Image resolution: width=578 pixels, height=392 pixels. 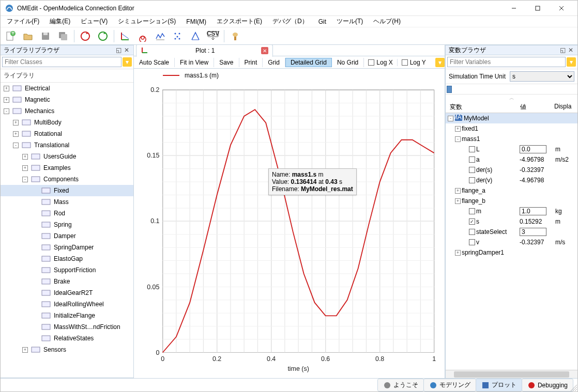 What do you see at coordinates (67, 327) in the screenshot?
I see `library-tree-item: MassWithSt…ndFriction` at bounding box center [67, 327].